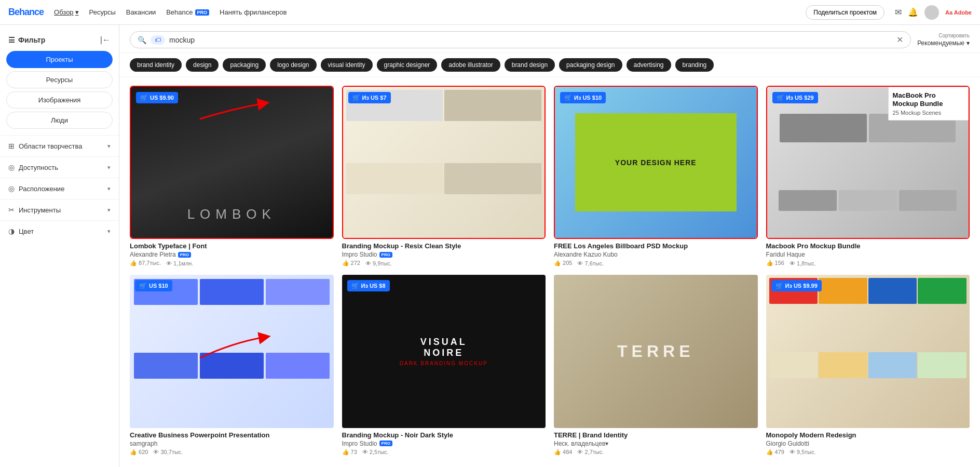 This screenshot has height=467, width=980. What do you see at coordinates (386, 444) in the screenshot?
I see `pro-badge-6: PRO` at bounding box center [386, 444].